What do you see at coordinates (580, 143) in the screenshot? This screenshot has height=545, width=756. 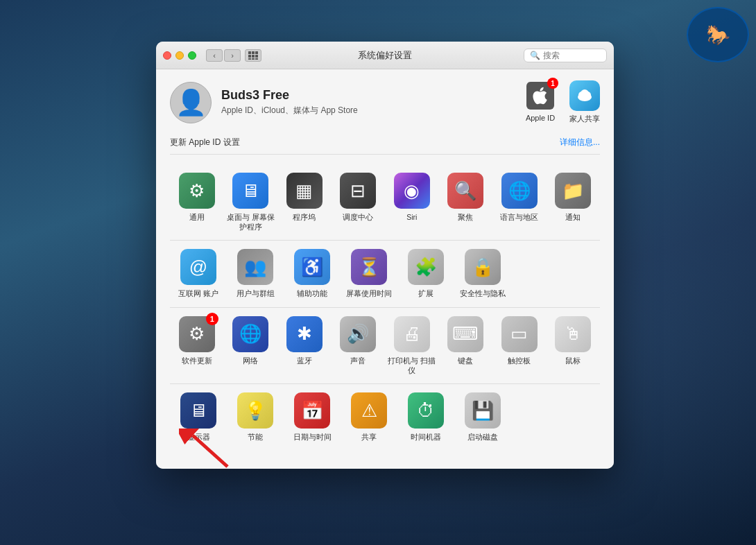 I see `update-link: 详细信息...` at bounding box center [580, 143].